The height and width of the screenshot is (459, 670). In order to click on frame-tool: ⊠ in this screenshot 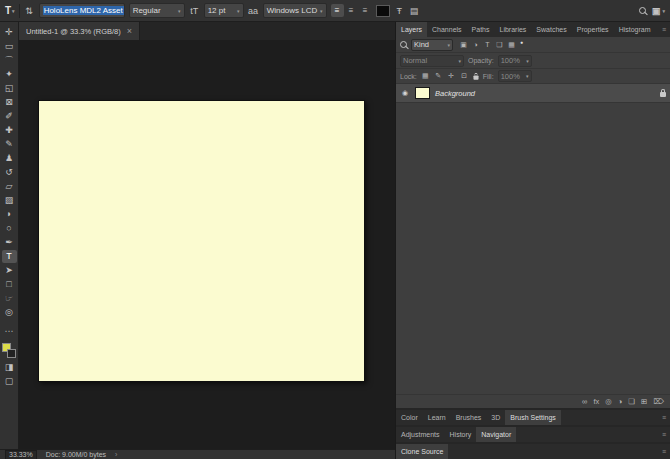, I will do `click(10, 102)`.